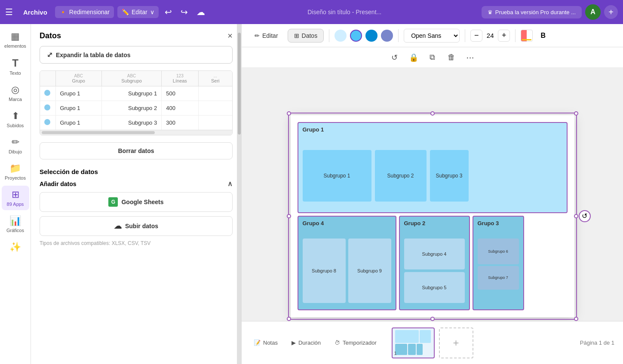 The image size is (623, 364). I want to click on canvas-primary-toolbar: ✏ Editar ⊞ Datos Open Sans − 24 +, so click(433, 36).